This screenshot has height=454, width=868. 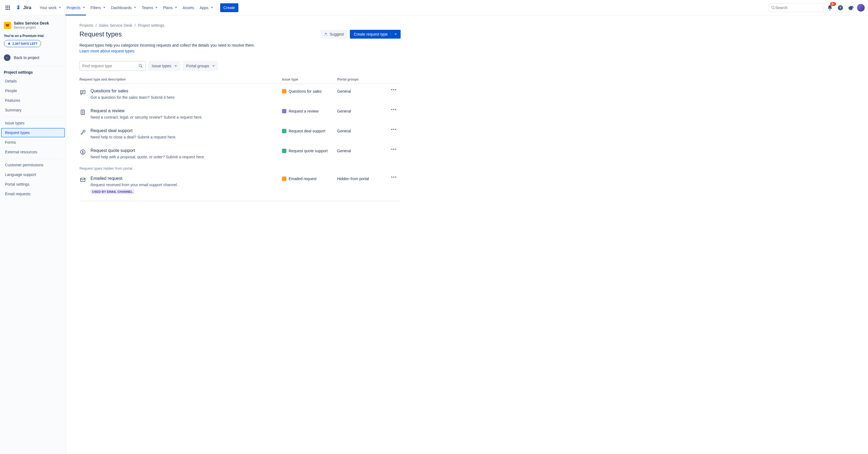 I want to click on gear-icon, so click(x=851, y=8).